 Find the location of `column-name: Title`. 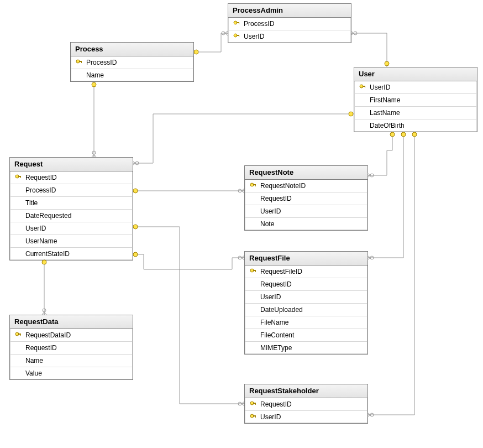

column-name: Title is located at coordinates (30, 203).